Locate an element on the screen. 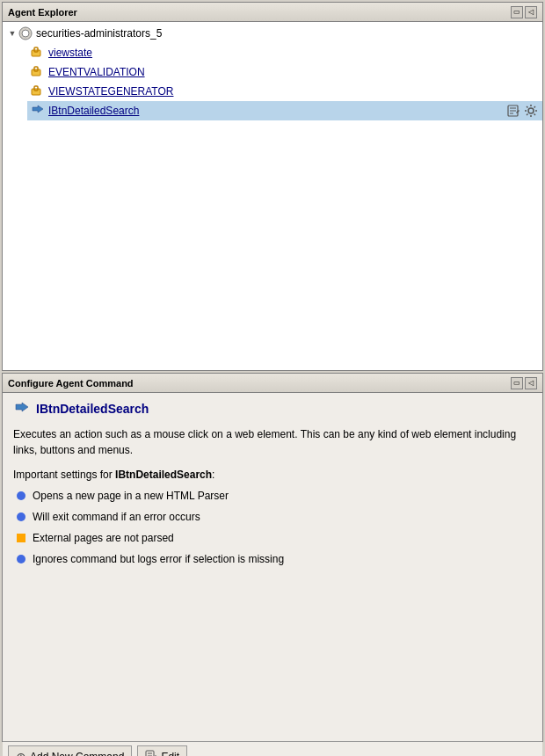 The width and height of the screenshot is (545, 756). edit-command-icon is located at coordinates (513, 111).